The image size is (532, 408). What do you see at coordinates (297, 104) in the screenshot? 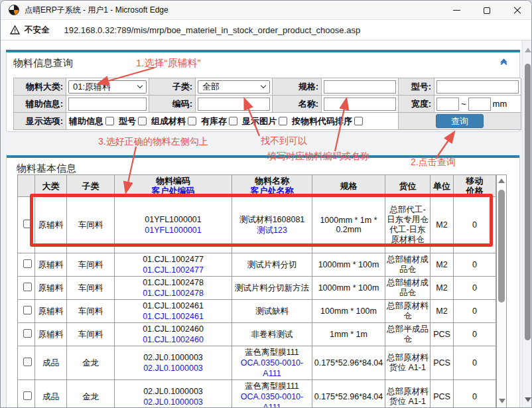
I see `name-label: 名称:` at bounding box center [297, 104].